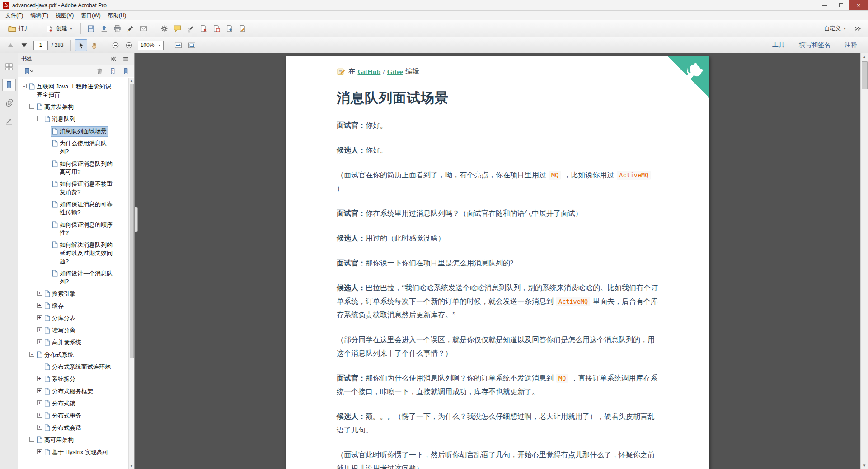  Describe the element at coordinates (116, 45) in the screenshot. I see `zoom-out-button` at that location.